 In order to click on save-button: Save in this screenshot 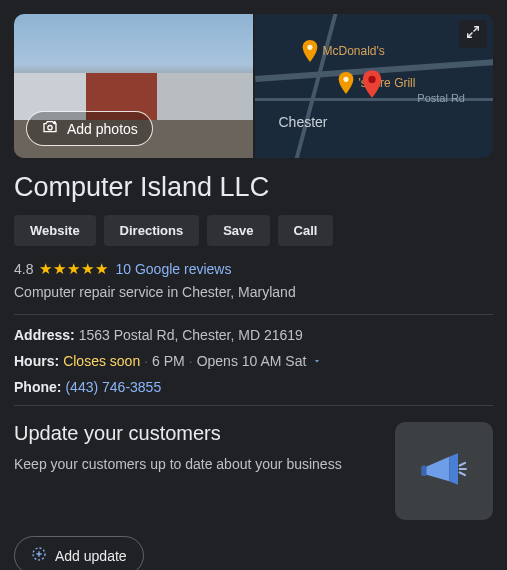, I will do `click(238, 230)`.